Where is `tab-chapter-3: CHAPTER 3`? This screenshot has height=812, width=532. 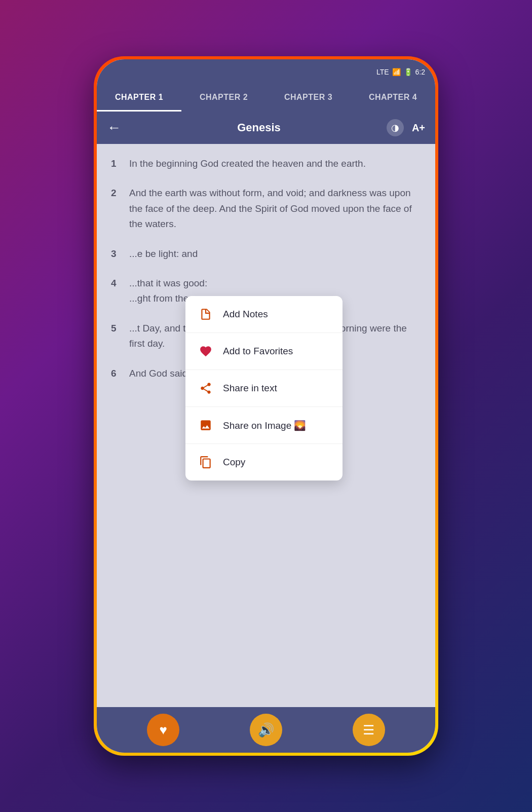 tab-chapter-3: CHAPTER 3 is located at coordinates (308, 98).